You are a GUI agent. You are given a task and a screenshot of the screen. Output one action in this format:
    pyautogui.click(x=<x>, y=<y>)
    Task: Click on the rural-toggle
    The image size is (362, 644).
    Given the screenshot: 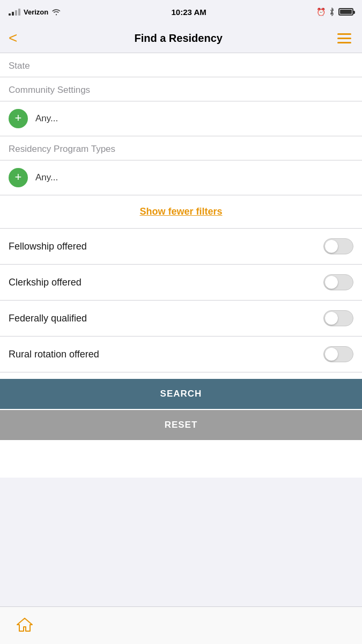 What is the action you would take?
    pyautogui.click(x=338, y=354)
    